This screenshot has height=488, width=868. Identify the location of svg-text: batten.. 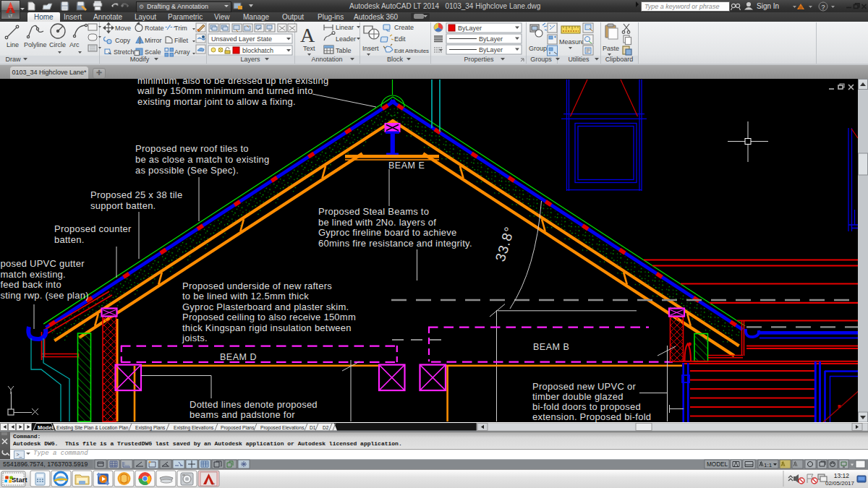
(69, 240).